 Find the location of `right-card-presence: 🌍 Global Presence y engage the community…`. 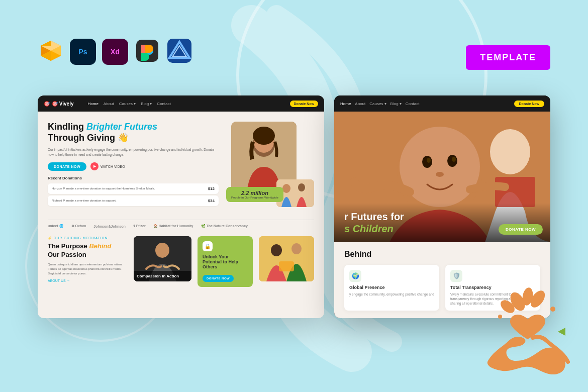

right-card-presence: 🌍 Global Presence y engage the community… is located at coordinates (392, 287).